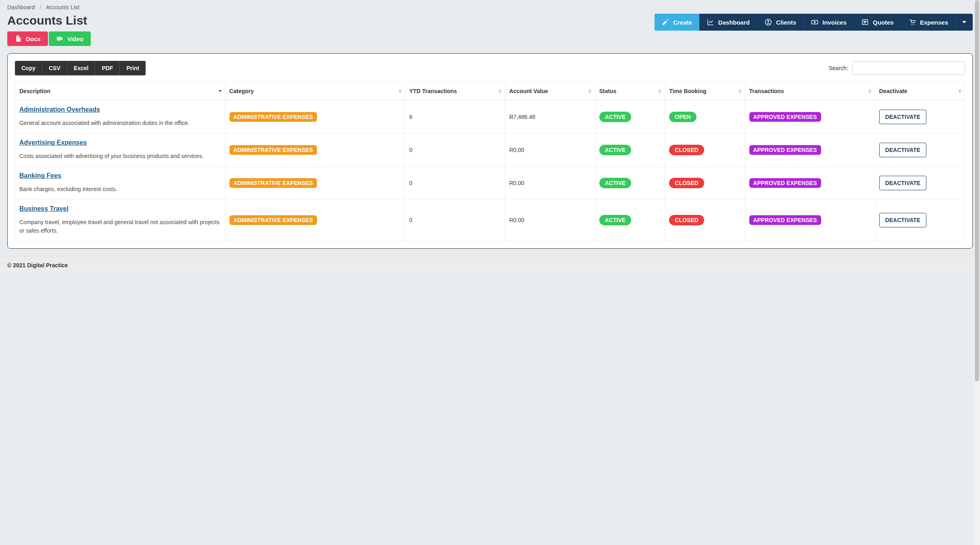 The width and height of the screenshot is (980, 545). Describe the element at coordinates (682, 23) in the screenshot. I see `create-label: Create` at that location.